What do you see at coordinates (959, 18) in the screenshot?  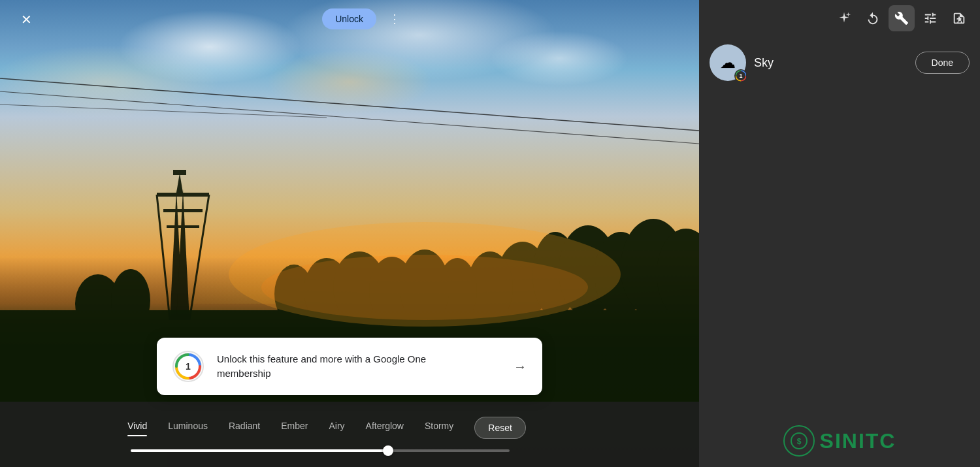 I see `export-icon` at bounding box center [959, 18].